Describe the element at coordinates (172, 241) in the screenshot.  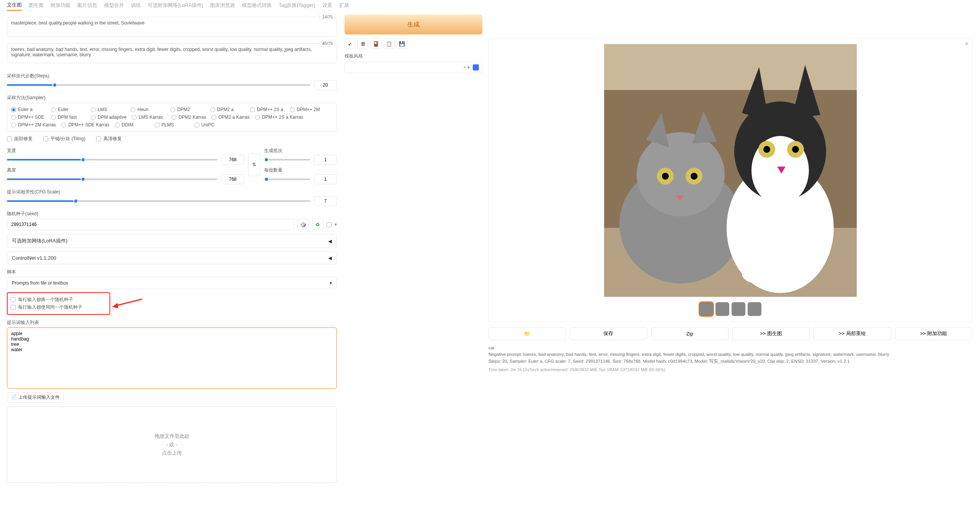
I see `lora-accordion: 可选附加网络(LoRA插件)◀` at that location.